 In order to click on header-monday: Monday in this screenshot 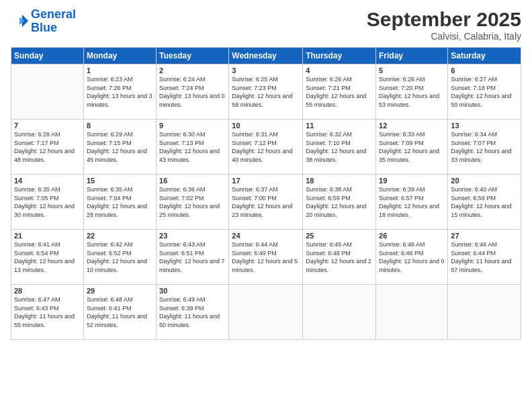, I will do `click(120, 56)`.